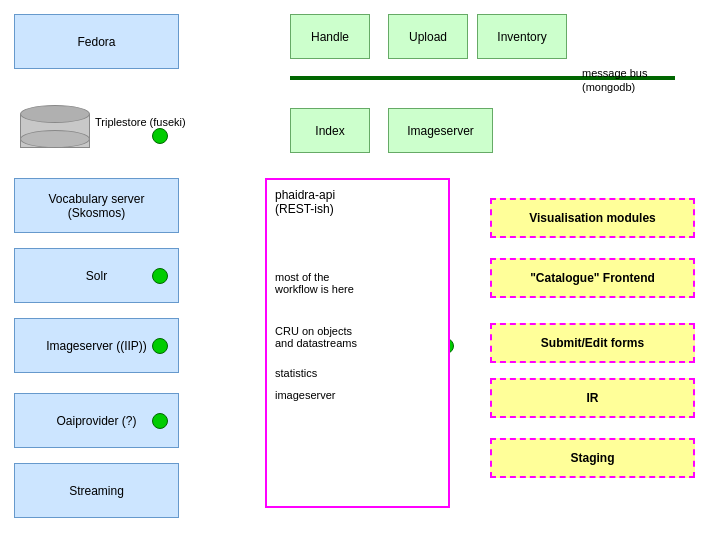 This screenshot has height=540, width=720. I want to click on api-workflow-text: most of theworkflow is here, so click(358, 283).